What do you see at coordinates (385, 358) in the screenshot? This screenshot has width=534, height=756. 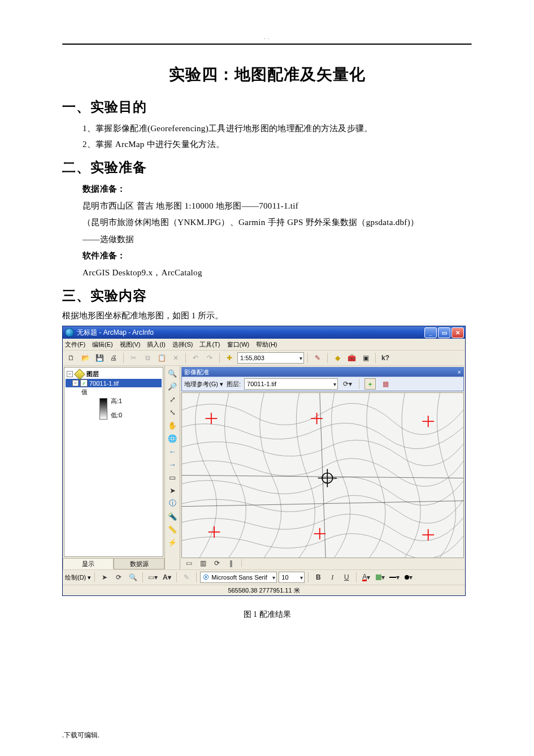 I see `help-icon: k?` at bounding box center [385, 358].